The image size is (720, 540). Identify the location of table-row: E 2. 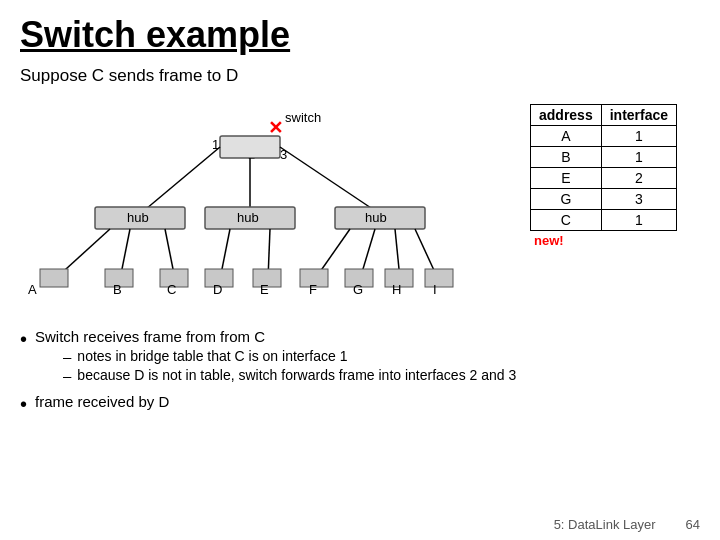
(604, 178).